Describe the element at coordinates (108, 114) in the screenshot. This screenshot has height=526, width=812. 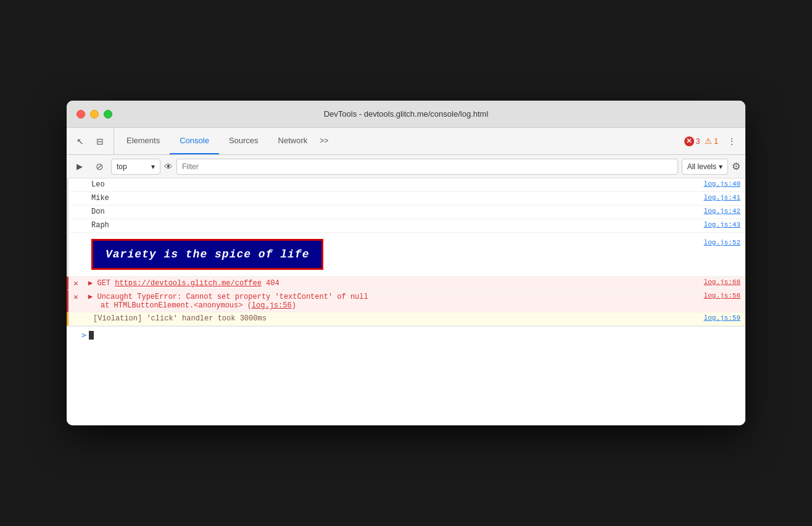
I see `maximize-button` at that location.